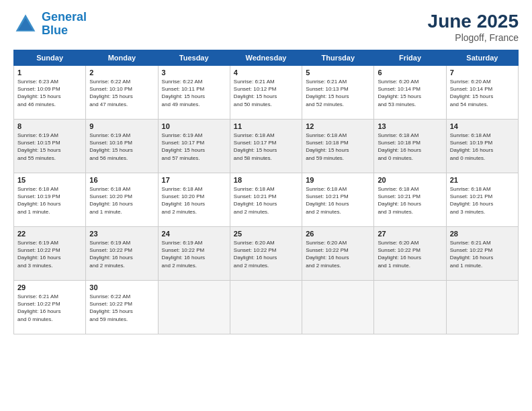  What do you see at coordinates (473, 38) in the screenshot?
I see `subtitle: Plogoff, France` at bounding box center [473, 38].